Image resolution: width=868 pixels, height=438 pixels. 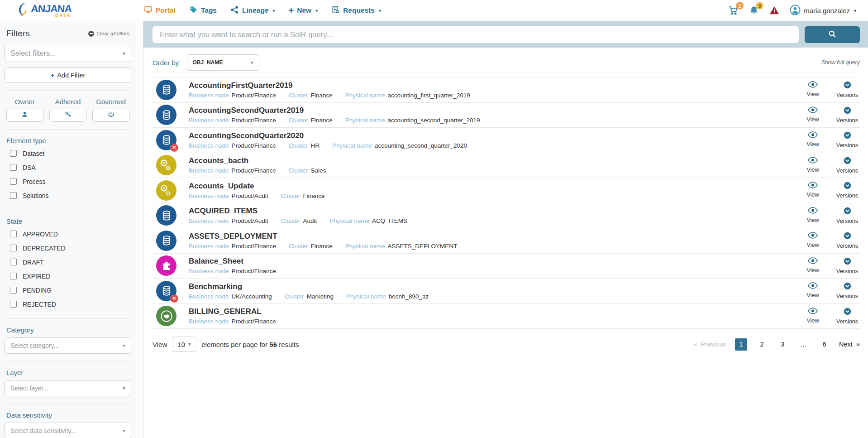 What do you see at coordinates (68, 75) in the screenshot?
I see `add-filter-button: + Add Filter` at bounding box center [68, 75].